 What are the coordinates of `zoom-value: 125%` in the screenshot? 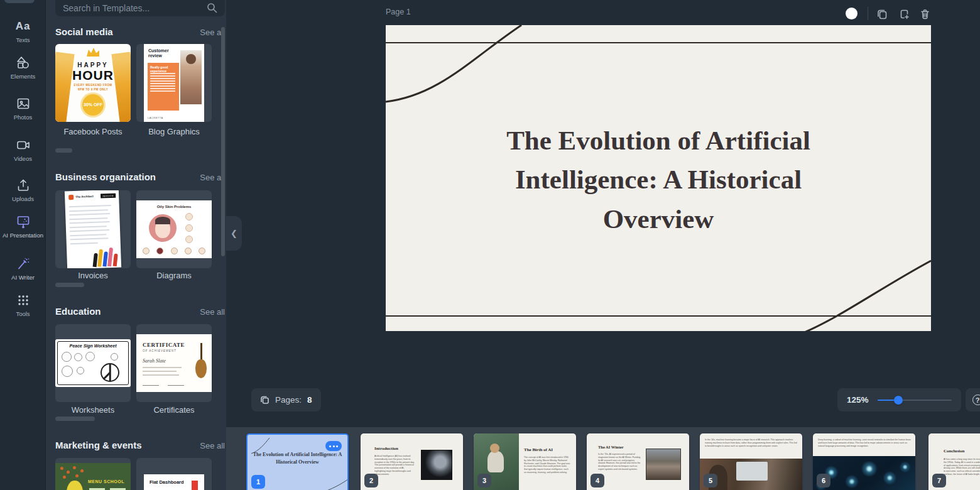 It's located at (858, 400).